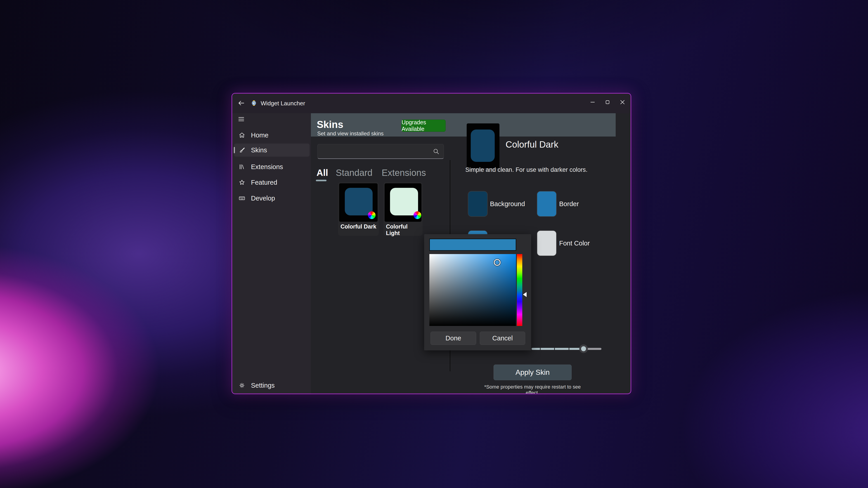 The height and width of the screenshot is (488, 868). I want to click on hamburger-icon, so click(241, 119).